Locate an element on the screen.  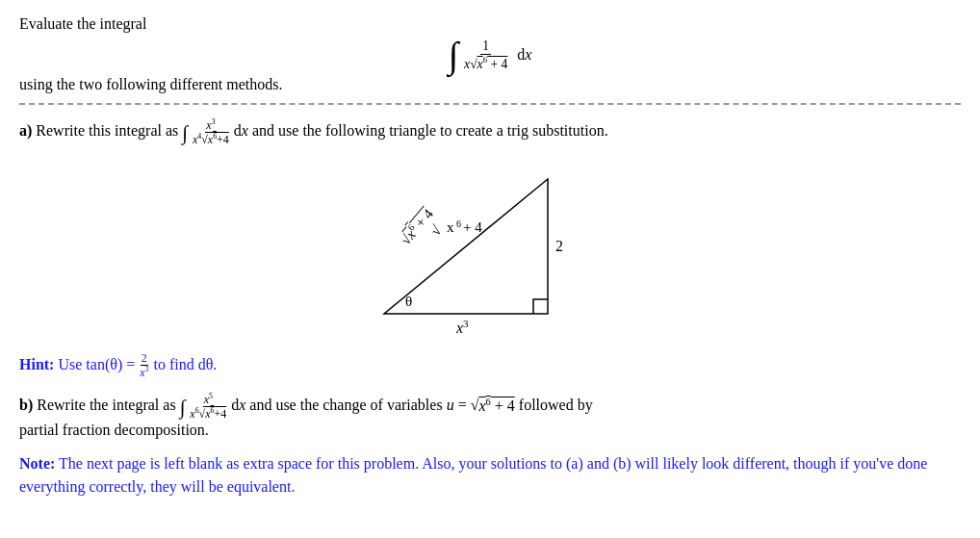
part-b-dx: dx and use the change of variables u = √… is located at coordinates (412, 406).